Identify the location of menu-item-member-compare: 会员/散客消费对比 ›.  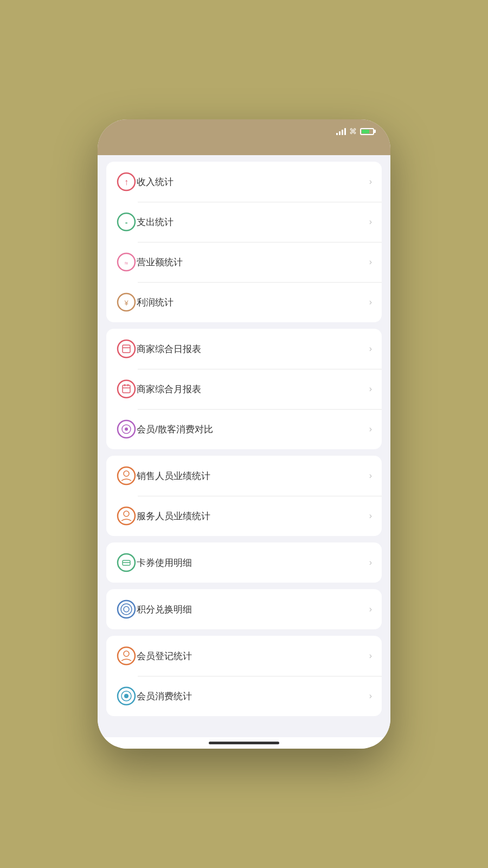
(244, 429).